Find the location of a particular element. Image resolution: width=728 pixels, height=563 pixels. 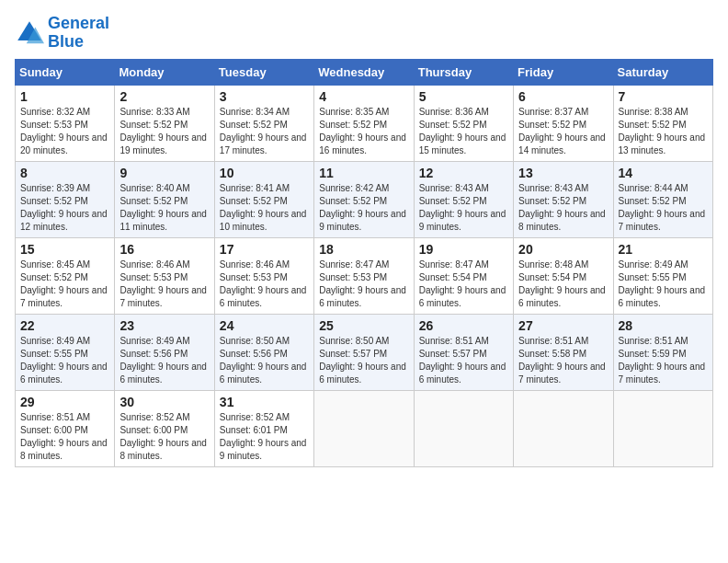

day-info: Sunrise: 8:44 AMSunset: 5:52 PMDaylight:… is located at coordinates (662, 208).